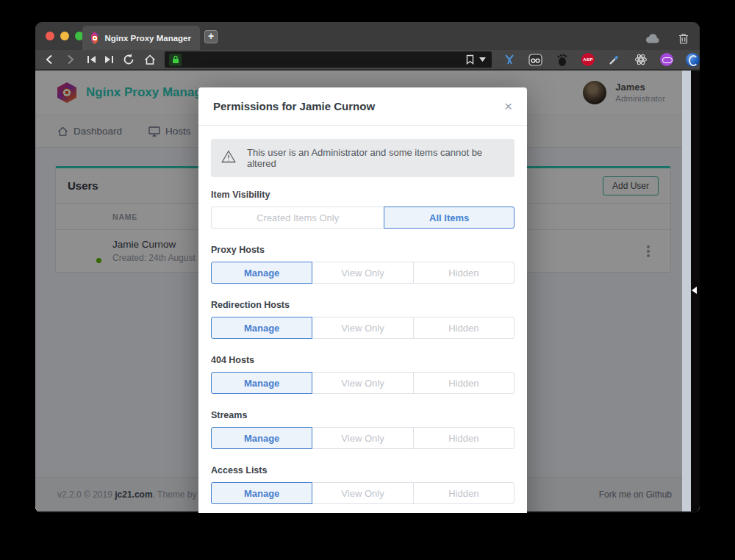 This screenshot has width=735, height=560. What do you see at coordinates (614, 60) in the screenshot?
I see `eyedropper-icon` at bounding box center [614, 60].